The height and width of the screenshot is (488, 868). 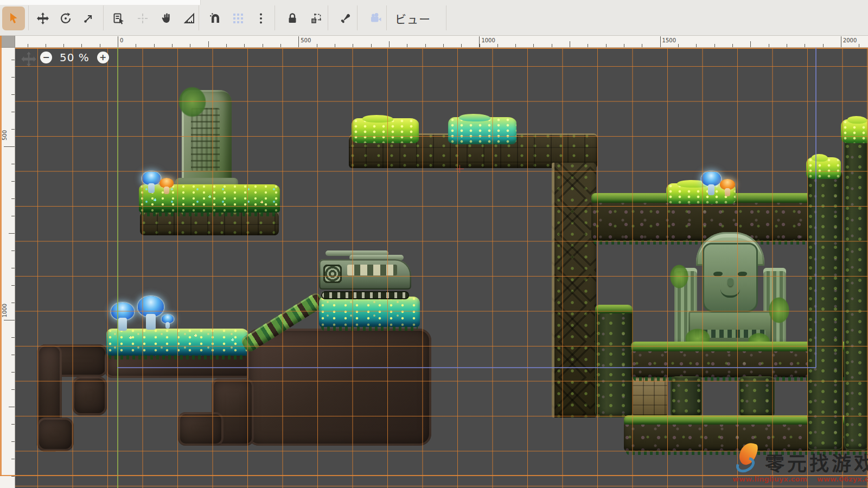 I want to click on tool-group-button, so click(x=316, y=18).